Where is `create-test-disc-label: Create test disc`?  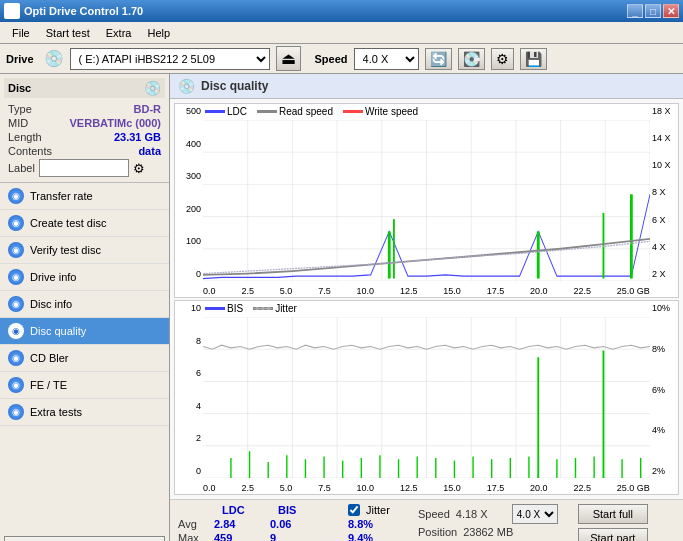 create-test-disc-label: Create test disc is located at coordinates (68, 223).